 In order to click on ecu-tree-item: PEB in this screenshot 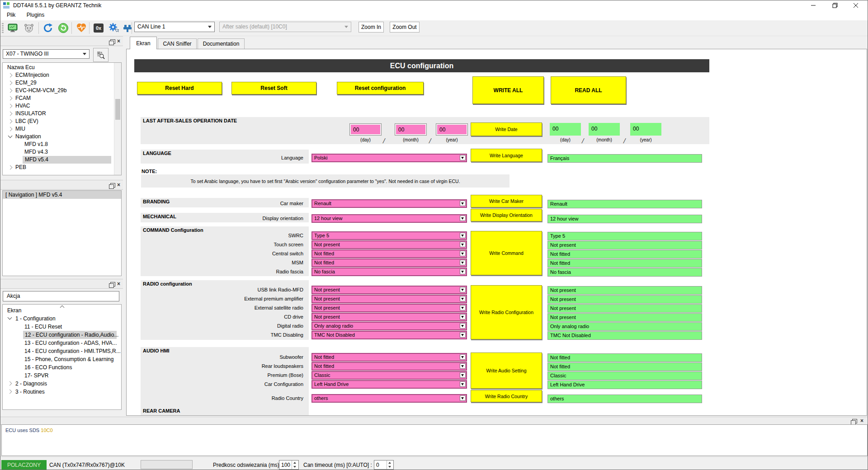, I will do `click(62, 167)`.